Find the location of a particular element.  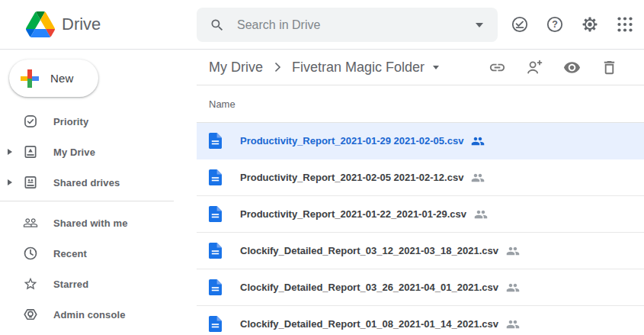

breadcrumb-bar: My Drive Fivetran Magic Folder is located at coordinates (421, 67).